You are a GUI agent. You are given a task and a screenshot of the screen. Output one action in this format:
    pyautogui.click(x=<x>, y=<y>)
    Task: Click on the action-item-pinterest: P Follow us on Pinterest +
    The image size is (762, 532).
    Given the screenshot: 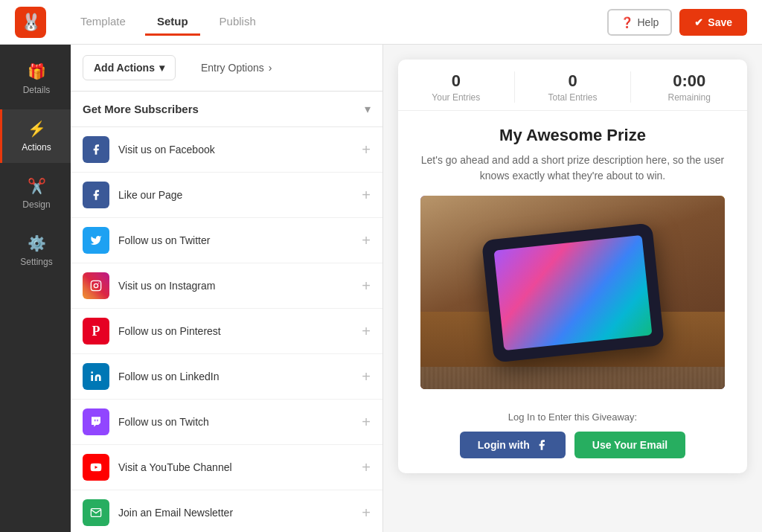 What is the action you would take?
    pyautogui.click(x=226, y=332)
    